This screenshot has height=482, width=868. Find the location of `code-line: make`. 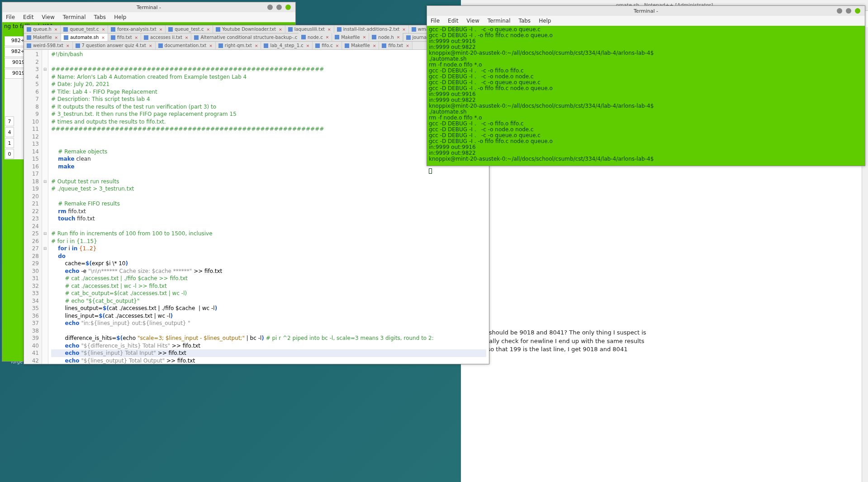

code-line: make is located at coordinates (269, 167).